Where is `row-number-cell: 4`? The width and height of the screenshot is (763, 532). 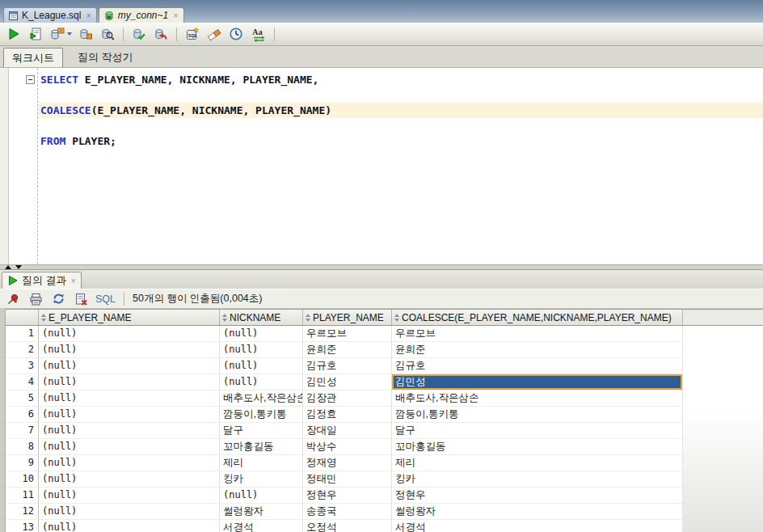
row-number-cell: 4 is located at coordinates (23, 382).